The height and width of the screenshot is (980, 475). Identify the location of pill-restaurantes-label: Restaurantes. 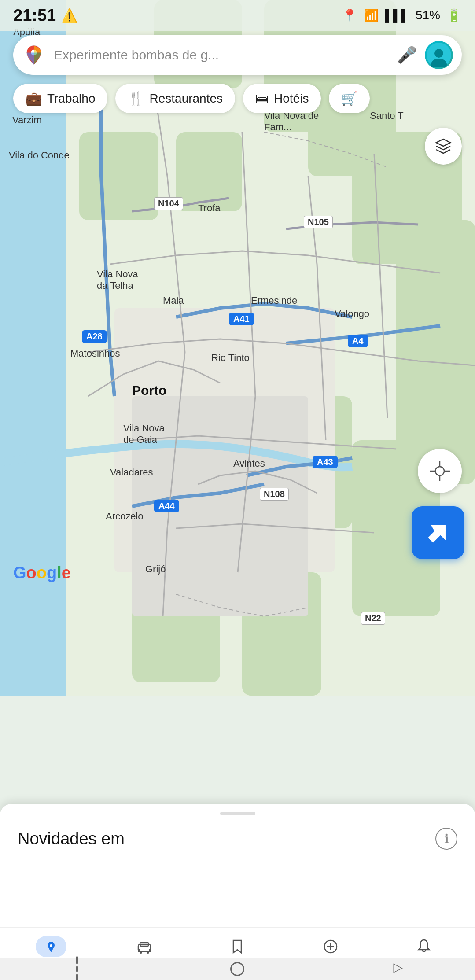
(186, 99).